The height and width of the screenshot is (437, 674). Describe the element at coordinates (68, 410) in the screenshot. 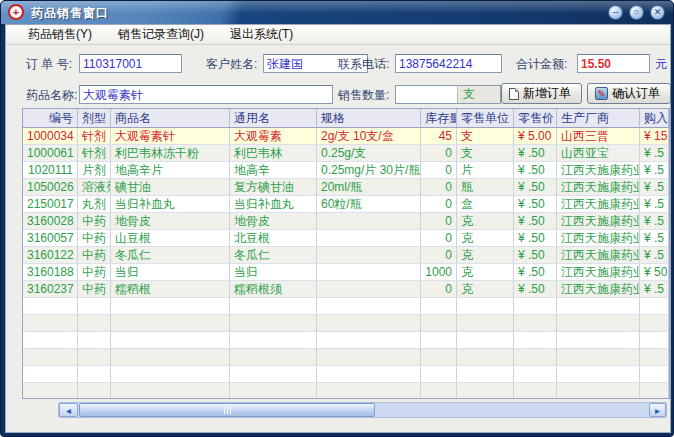

I see `scroll-left-icon: ◂` at that location.